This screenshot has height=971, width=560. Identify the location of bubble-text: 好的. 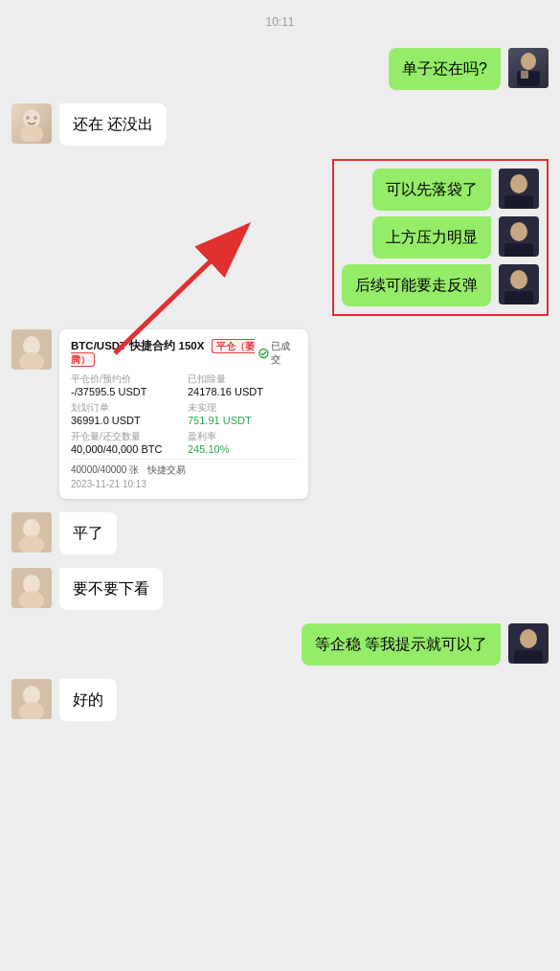
(88, 699).